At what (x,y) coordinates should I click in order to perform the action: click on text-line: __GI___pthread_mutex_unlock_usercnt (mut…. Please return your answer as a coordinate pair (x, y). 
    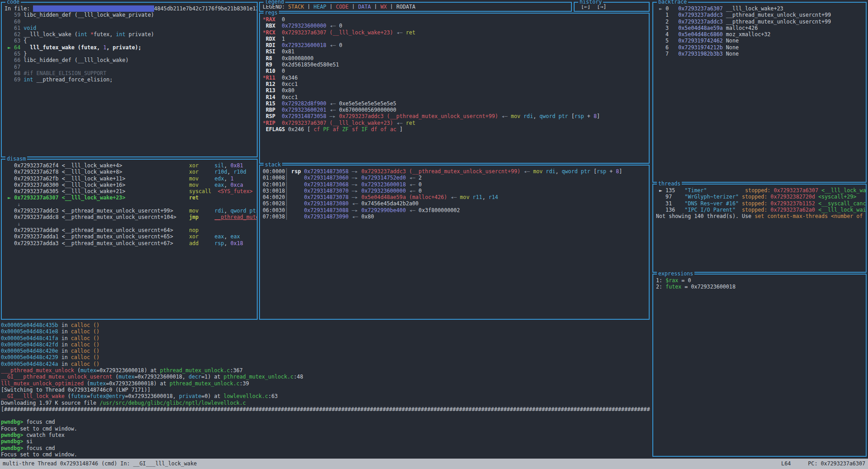
    Looking at the image, I should click on (326, 377).